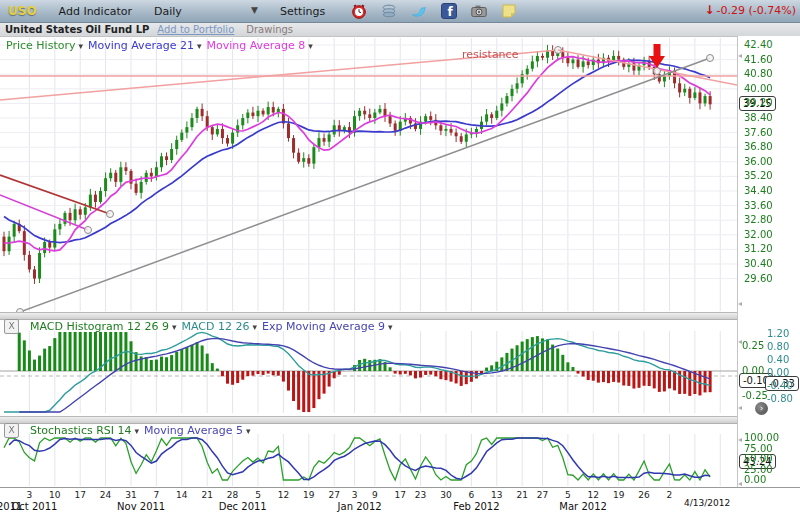  Describe the element at coordinates (324, 326) in the screenshot. I see `ema9-label: Exp Moving Average 9` at that location.